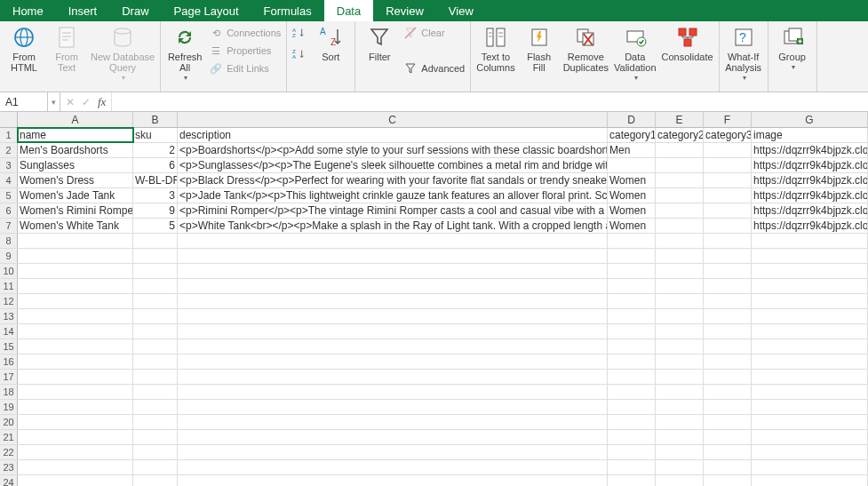 The width and height of the screenshot is (868, 486). I want to click on row-header: 15, so click(9, 347).